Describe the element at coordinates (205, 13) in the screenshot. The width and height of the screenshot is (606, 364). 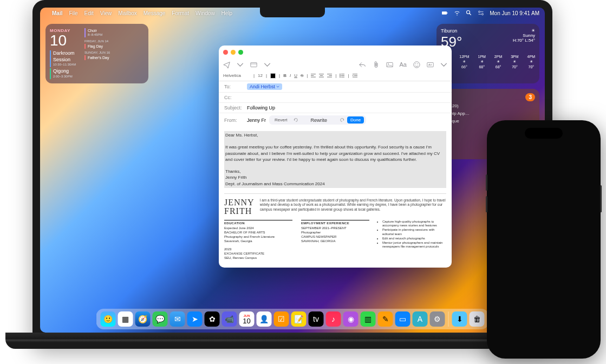
I see `menu-window: Window` at that location.